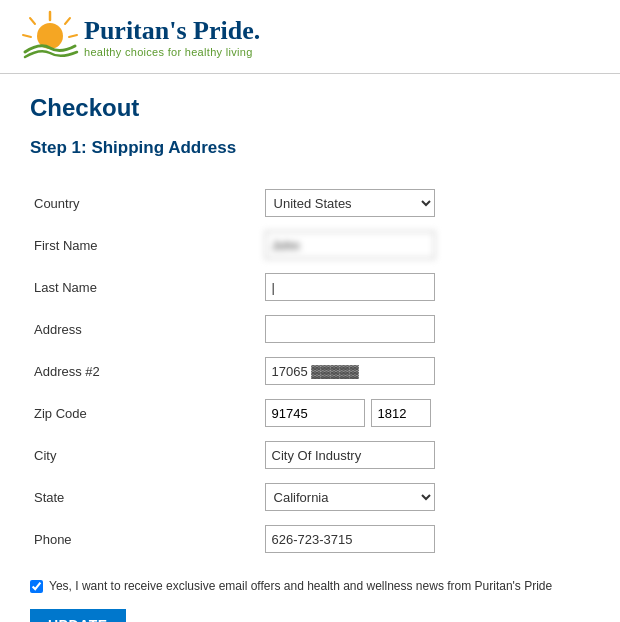  Describe the element at coordinates (146, 245) in the screenshot. I see `first-name-label: First Name` at that location.